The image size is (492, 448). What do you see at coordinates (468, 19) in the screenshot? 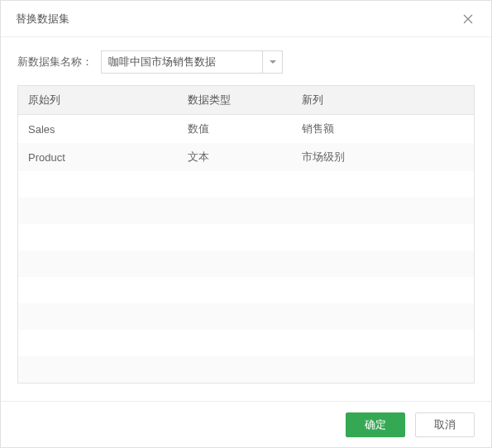
I see `close-button` at bounding box center [468, 19].